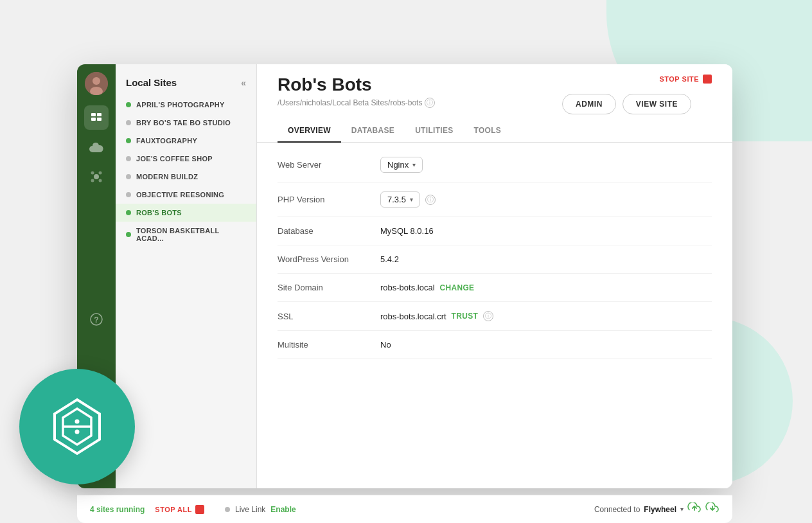  Describe the element at coordinates (407, 231) in the screenshot. I see `value-database: MySQL 8.0.16` at that location.